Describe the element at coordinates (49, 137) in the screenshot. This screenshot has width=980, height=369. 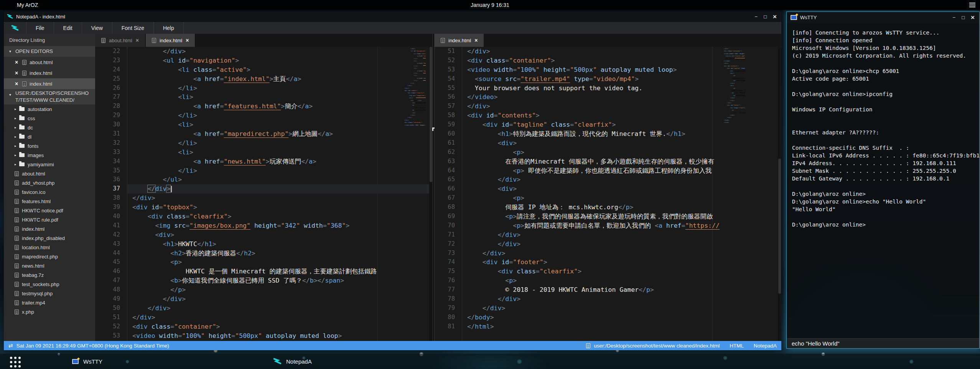
I see `sidebar-folder: ▸dl` at that location.